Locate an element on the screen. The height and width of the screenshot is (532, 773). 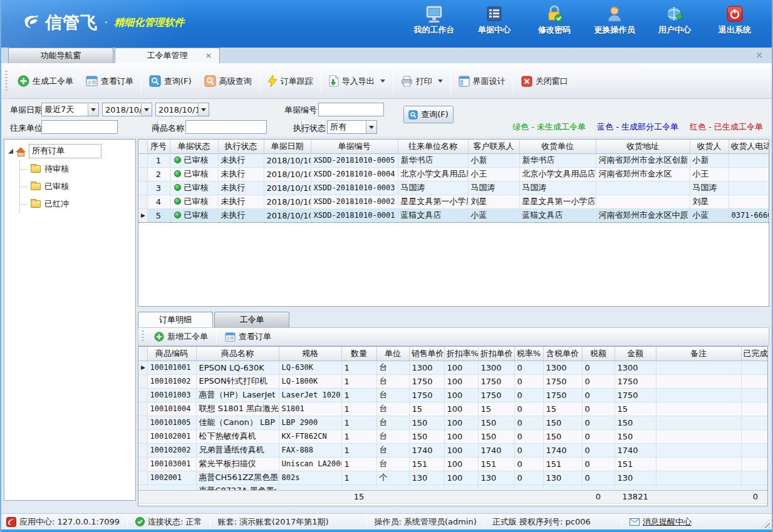
exec-status-combo: 所有 is located at coordinates (352, 127).